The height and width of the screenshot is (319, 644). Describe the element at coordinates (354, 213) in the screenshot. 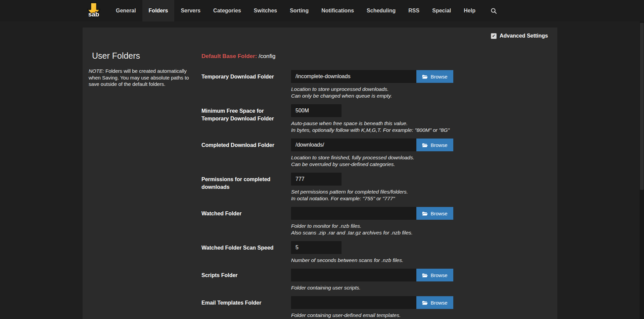

I see `watched-folder-input` at that location.